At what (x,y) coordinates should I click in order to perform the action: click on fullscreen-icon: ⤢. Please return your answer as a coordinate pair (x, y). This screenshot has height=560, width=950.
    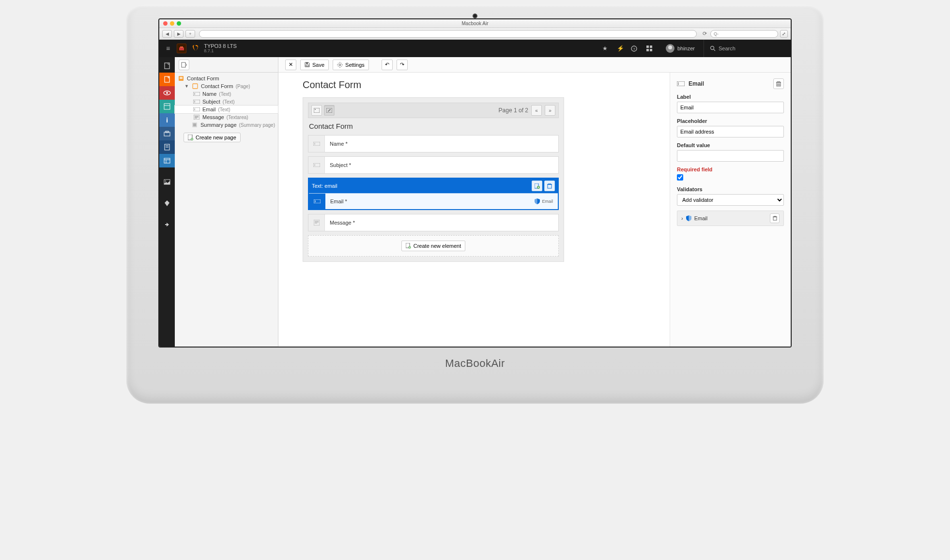
    Looking at the image, I should click on (784, 34).